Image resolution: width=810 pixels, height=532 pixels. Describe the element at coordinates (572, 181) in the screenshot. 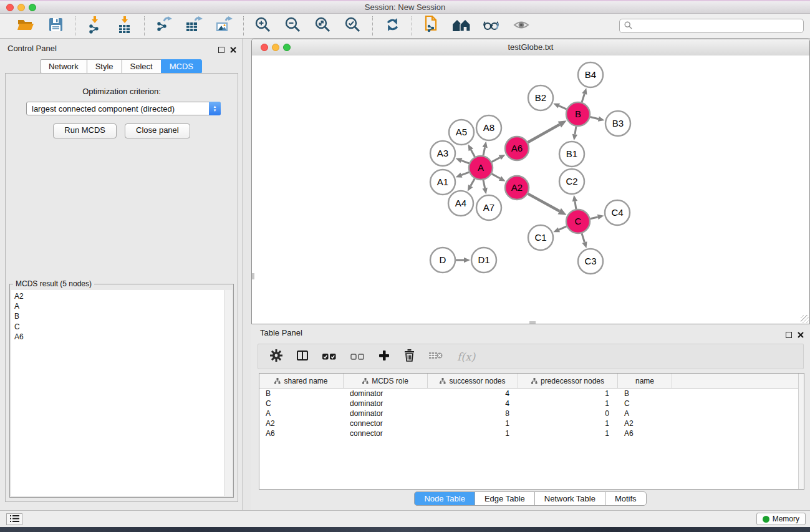

I see `graph-node-C2: C2` at that location.